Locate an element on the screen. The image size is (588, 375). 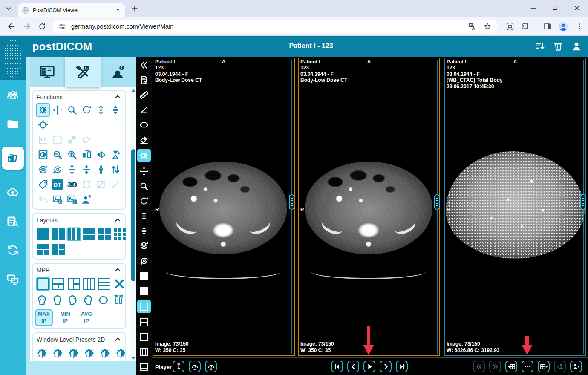
speed-down-button is located at coordinates (195, 366).